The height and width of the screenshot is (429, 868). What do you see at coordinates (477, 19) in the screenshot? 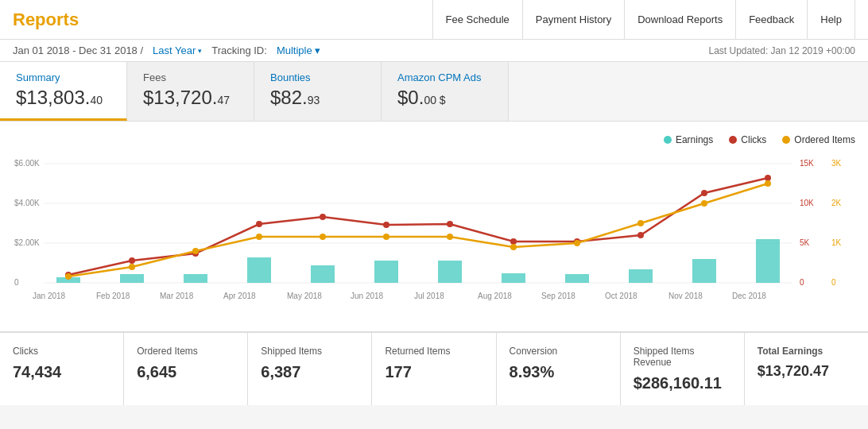
I see `nav-fee-schedule: Fee Schedule` at bounding box center [477, 19].